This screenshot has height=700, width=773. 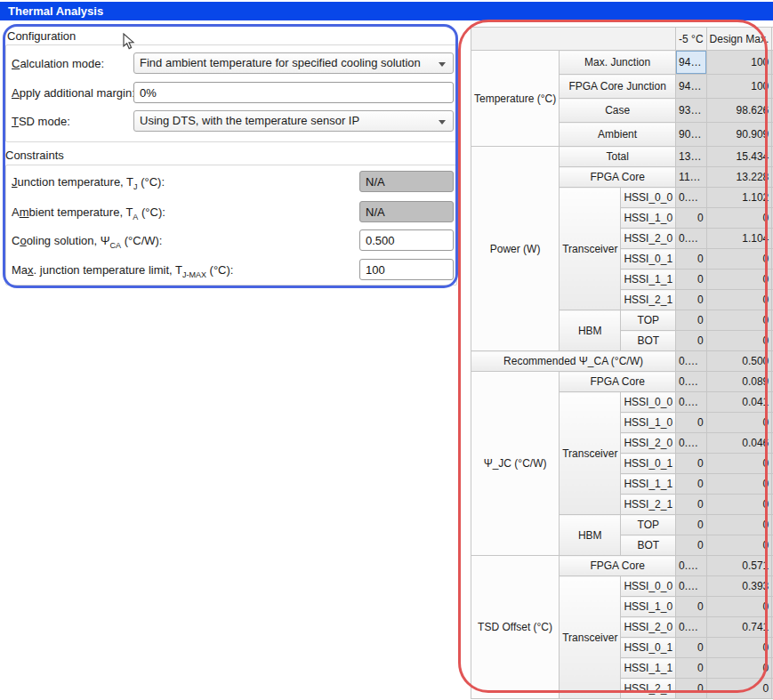 What do you see at coordinates (739, 197) in the screenshot?
I see `cell-value: 1.102` at bounding box center [739, 197].